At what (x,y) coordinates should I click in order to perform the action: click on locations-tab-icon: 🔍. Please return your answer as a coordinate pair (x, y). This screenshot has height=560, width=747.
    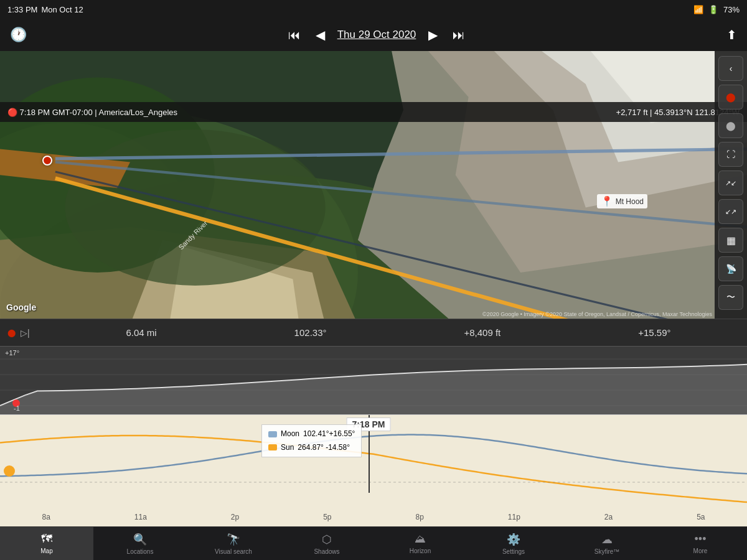
    Looking at the image, I should click on (140, 539).